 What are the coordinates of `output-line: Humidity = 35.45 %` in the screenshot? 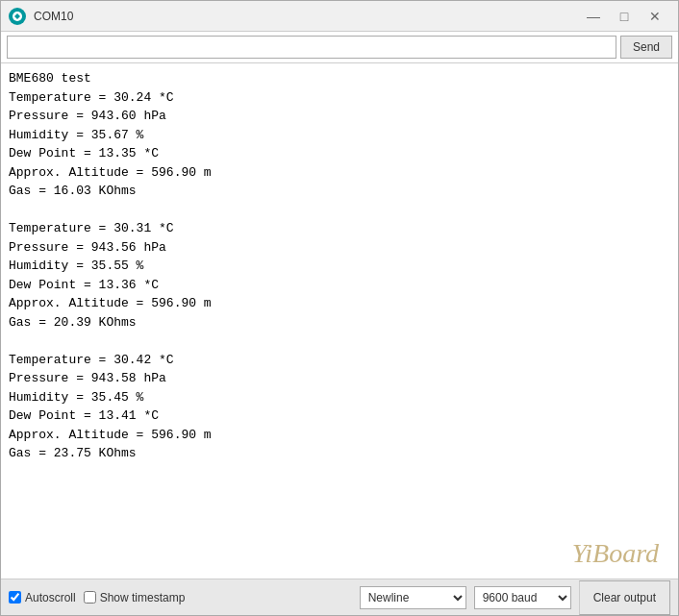 It's located at (340, 398).